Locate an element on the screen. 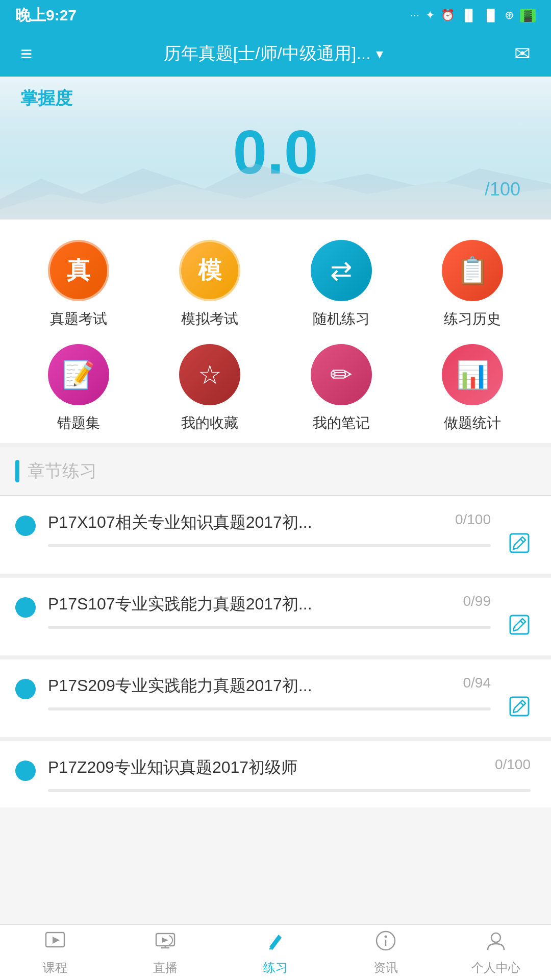  status-time: 晚上9:27 is located at coordinates (46, 15).